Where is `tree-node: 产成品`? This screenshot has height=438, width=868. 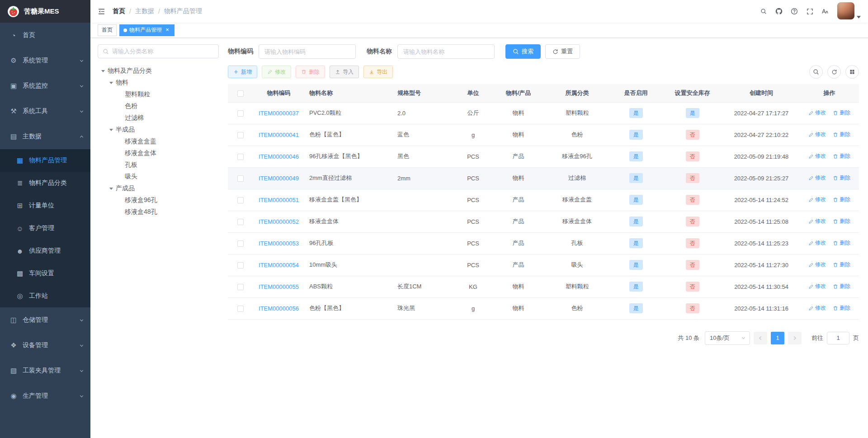
tree-node: 产成品 is located at coordinates (158, 188).